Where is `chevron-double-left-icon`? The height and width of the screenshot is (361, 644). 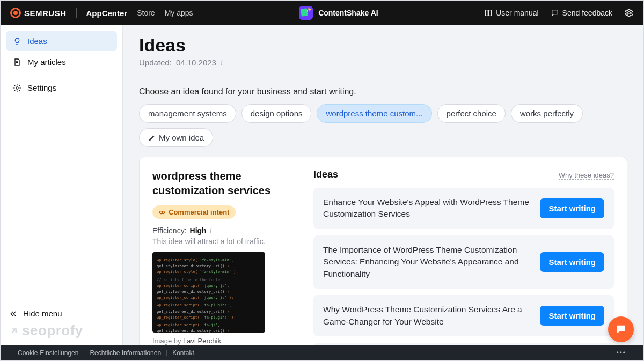
chevron-double-left-icon is located at coordinates (13, 314).